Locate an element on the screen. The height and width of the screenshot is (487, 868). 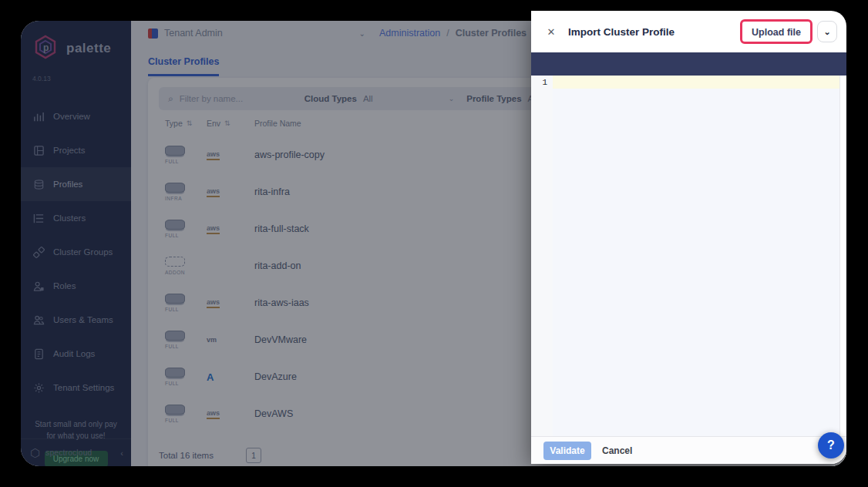
drawer-header-actions: Upload file ⌄ is located at coordinates (789, 32).